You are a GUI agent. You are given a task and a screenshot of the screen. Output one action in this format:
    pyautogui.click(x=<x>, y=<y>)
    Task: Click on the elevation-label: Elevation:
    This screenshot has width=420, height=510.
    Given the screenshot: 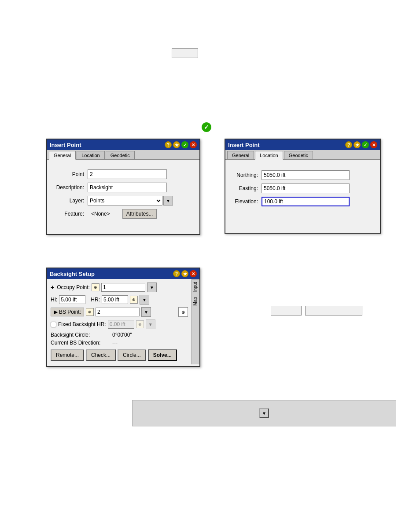 What is the action you would take?
    pyautogui.click(x=246, y=202)
    